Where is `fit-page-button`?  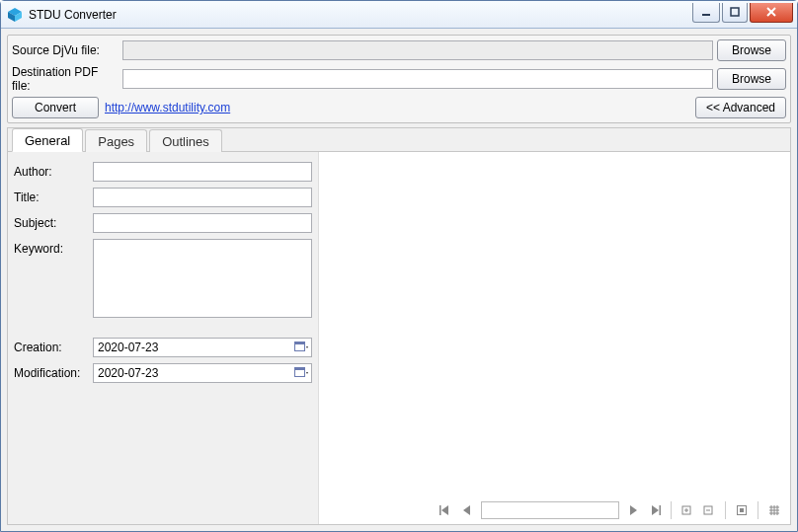 fit-page-button is located at coordinates (742, 510).